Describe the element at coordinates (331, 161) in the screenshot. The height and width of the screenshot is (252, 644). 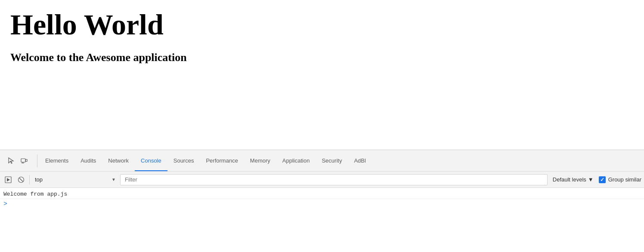
I see `tab-security: Security` at that location.